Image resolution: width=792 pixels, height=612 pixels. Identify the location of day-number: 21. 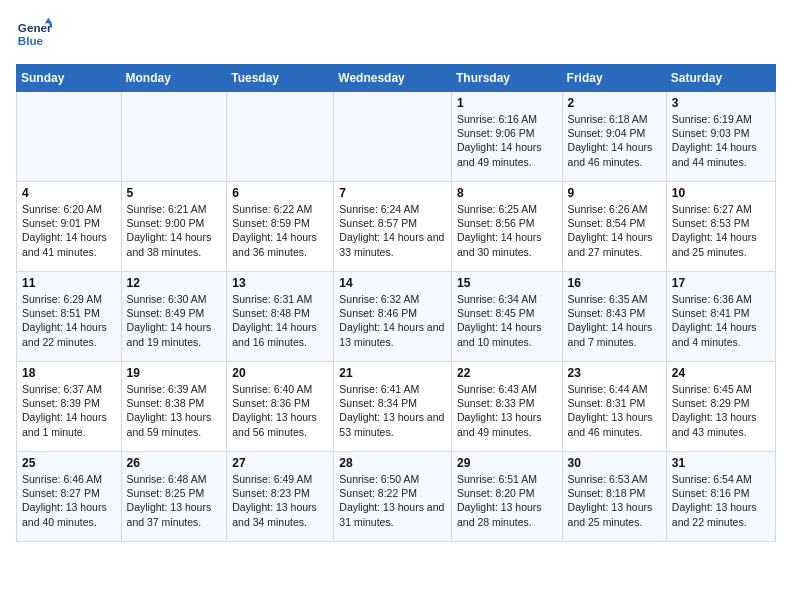
(392, 373).